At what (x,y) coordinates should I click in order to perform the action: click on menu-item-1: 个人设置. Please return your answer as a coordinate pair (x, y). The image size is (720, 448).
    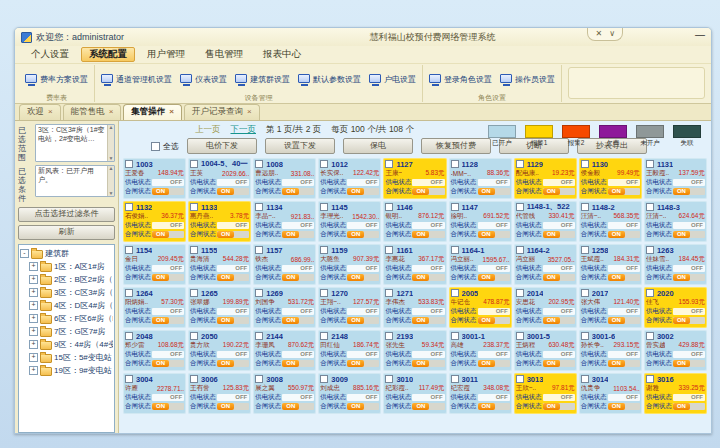
    Looking at the image, I should click on (50, 54).